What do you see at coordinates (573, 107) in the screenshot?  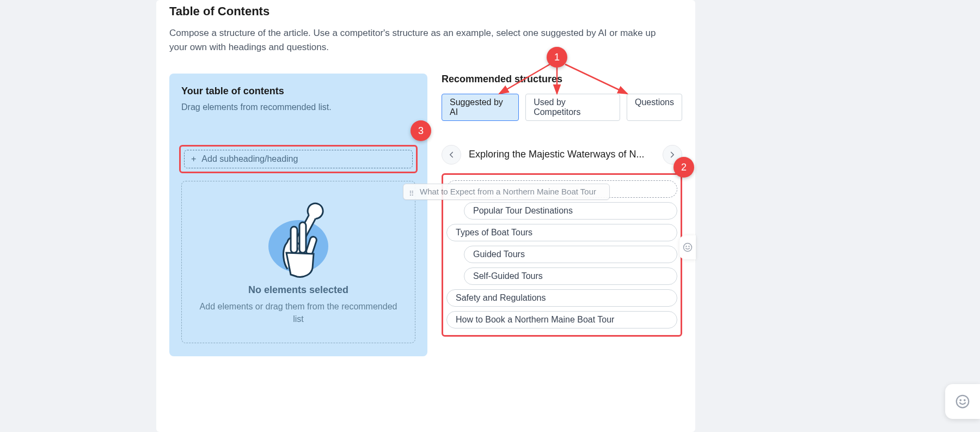 I see `tab-competitors: Used by Competitors` at bounding box center [573, 107].